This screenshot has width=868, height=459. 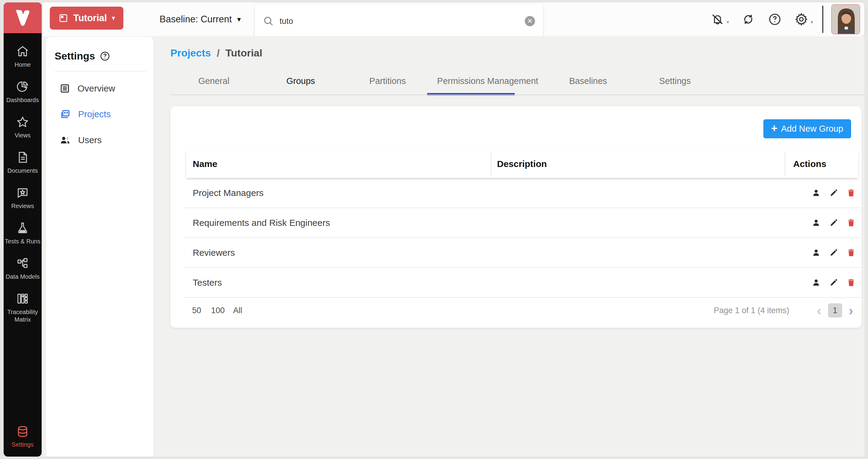 What do you see at coordinates (807, 129) in the screenshot?
I see `add-new-group-button: + Add New Group` at bounding box center [807, 129].